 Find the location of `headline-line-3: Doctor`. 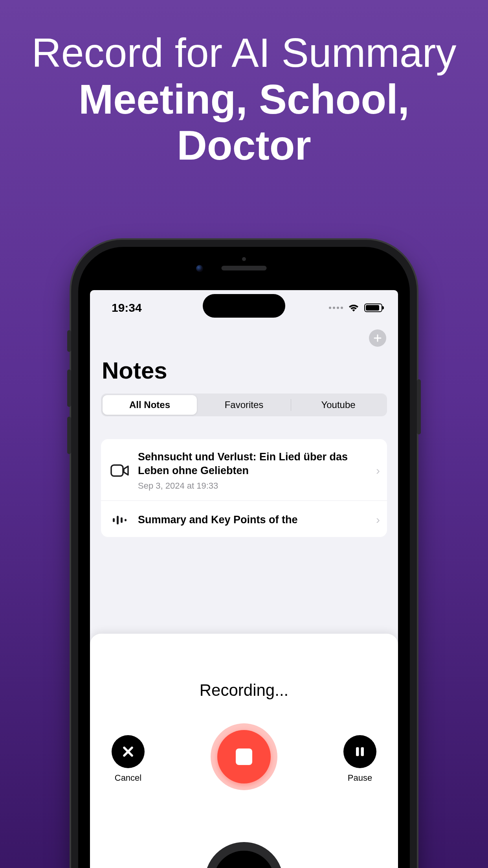

headline-line-3: Doctor is located at coordinates (244, 145).